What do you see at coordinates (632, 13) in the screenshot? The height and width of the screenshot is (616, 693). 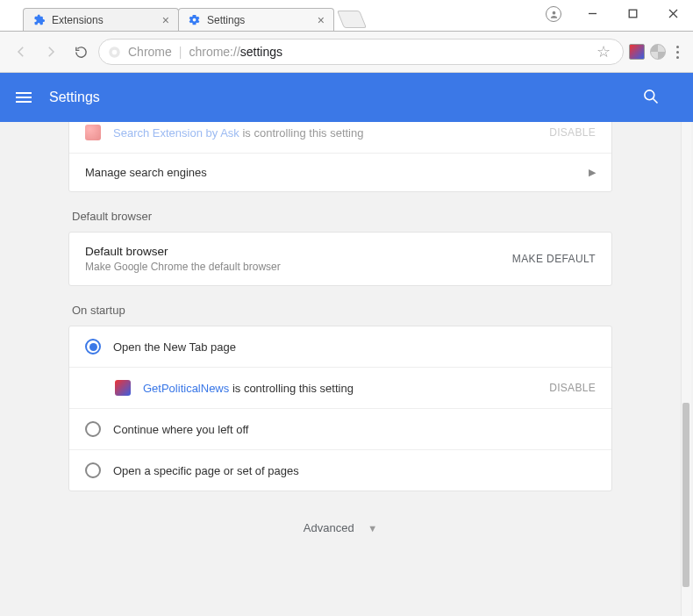 I see `window-controls` at bounding box center [632, 13].